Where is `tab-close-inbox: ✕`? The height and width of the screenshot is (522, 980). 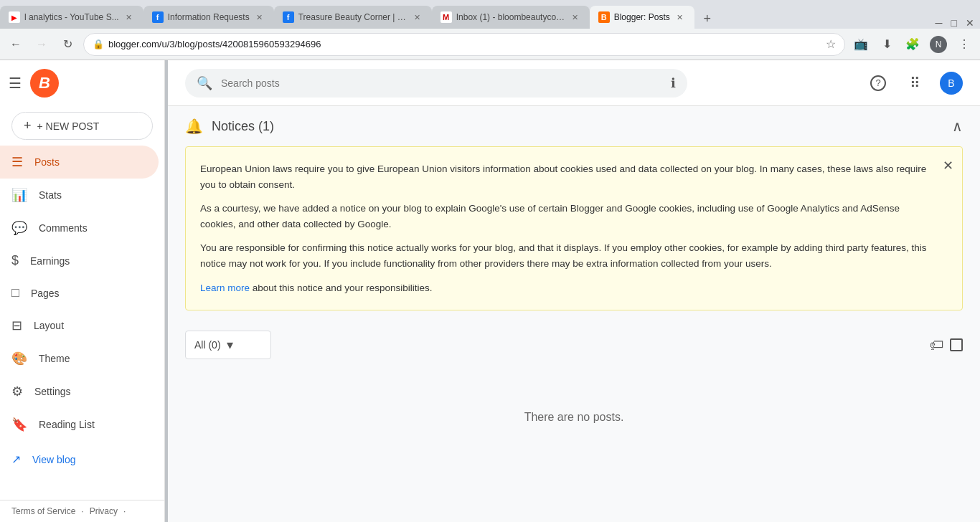
tab-close-inbox: ✕ is located at coordinates (575, 17).